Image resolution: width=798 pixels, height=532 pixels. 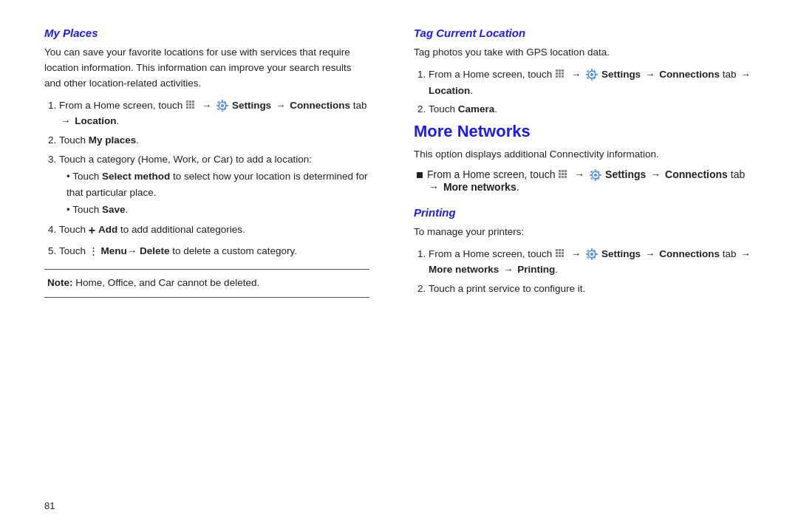 What do you see at coordinates (591, 83) in the screenshot?
I see `tag-step-1: From a Home screen, touch →` at bounding box center [591, 83].